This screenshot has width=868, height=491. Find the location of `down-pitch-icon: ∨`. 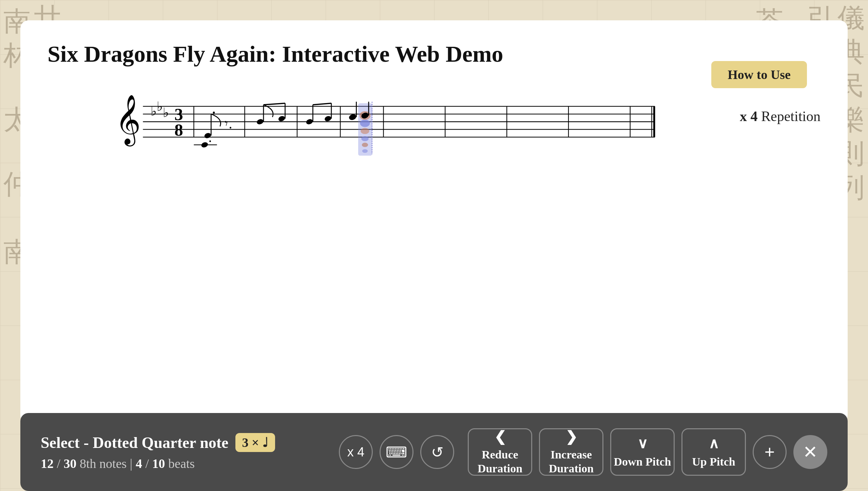

down-pitch-icon: ∨ is located at coordinates (642, 444).